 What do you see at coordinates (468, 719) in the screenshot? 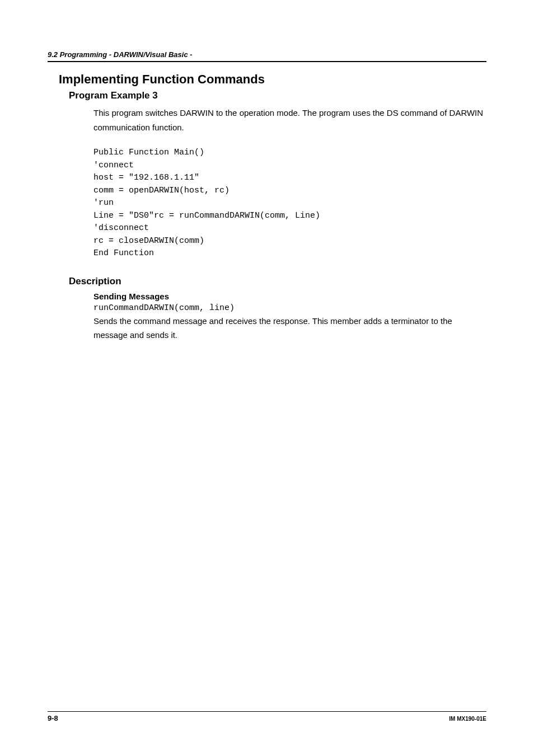
I see `document-id: IM MX190-01E` at bounding box center [468, 719].